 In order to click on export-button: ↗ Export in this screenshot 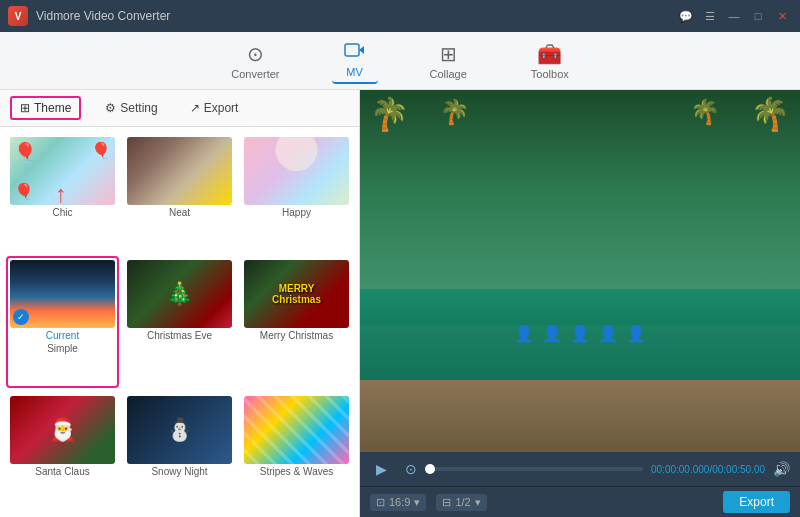, I will do `click(214, 108)`.